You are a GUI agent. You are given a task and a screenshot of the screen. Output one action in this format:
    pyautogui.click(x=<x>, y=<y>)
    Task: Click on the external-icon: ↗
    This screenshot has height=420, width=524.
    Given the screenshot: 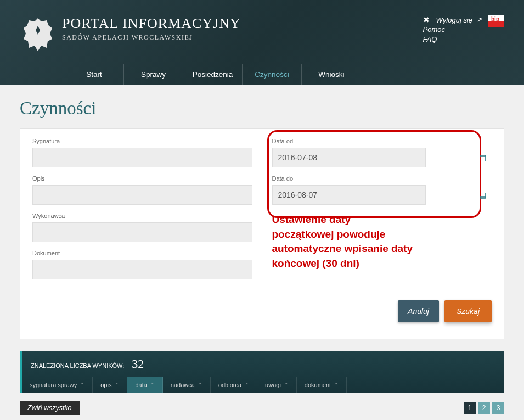 What is the action you would take?
    pyautogui.click(x=480, y=20)
    